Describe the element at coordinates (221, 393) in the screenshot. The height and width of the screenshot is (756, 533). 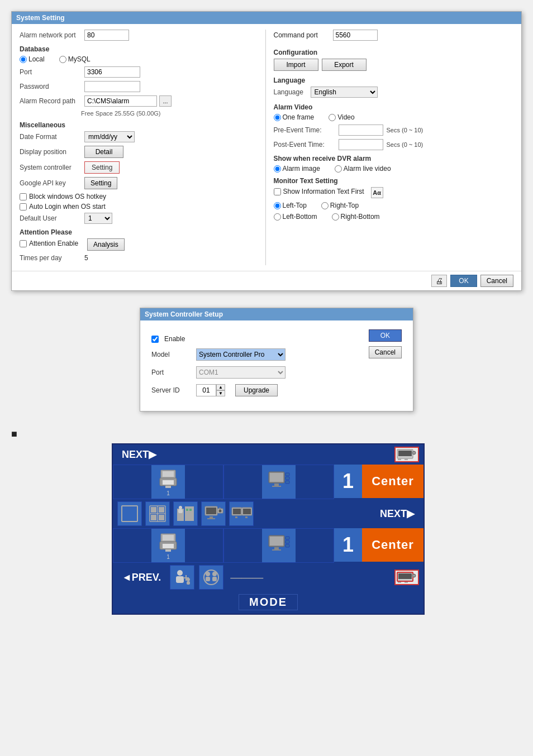
I see `spinbox-down-button: ▼` at that location.